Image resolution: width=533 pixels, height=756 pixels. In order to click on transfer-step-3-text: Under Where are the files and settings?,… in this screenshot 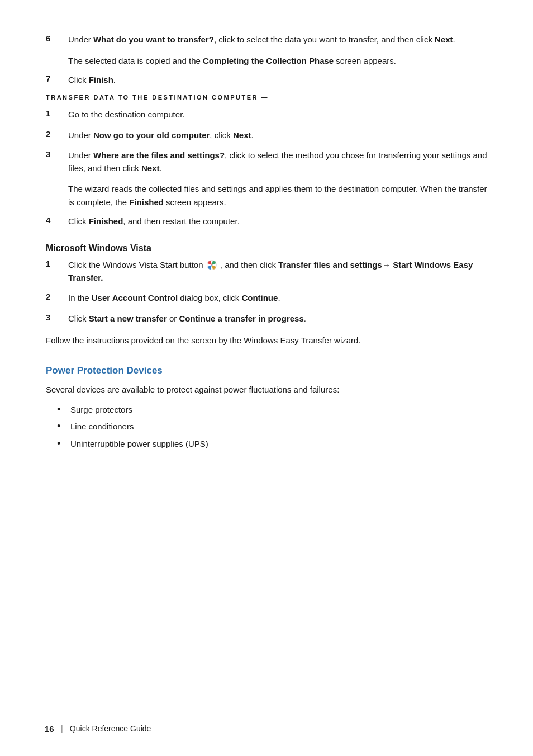, I will do `click(278, 162)`.